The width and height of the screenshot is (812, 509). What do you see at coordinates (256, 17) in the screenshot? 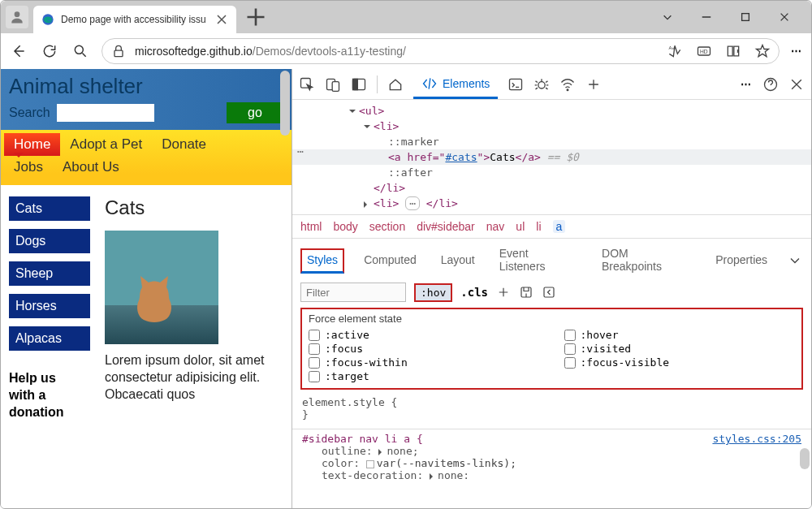
I see `new-tab-button` at bounding box center [256, 17].